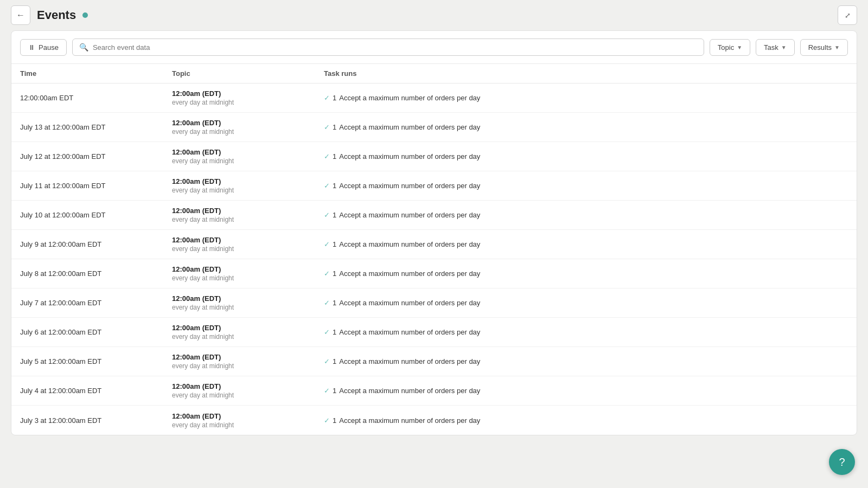  Describe the element at coordinates (775, 48) in the screenshot. I see `task-filter-button: Task ▼` at that location.